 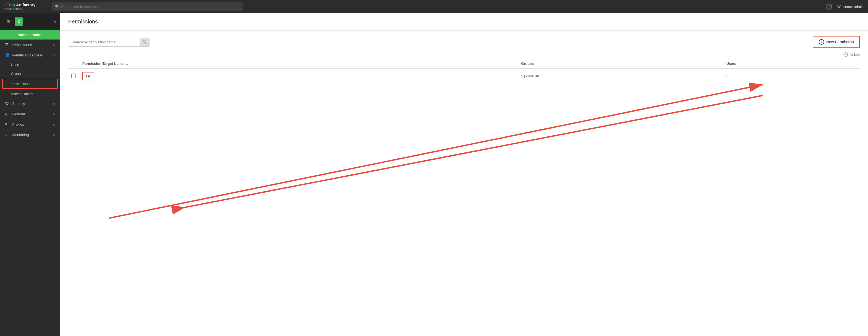 I want to click on logo-area: JFrog Artifactory Open Source, so click(x=26, y=7).